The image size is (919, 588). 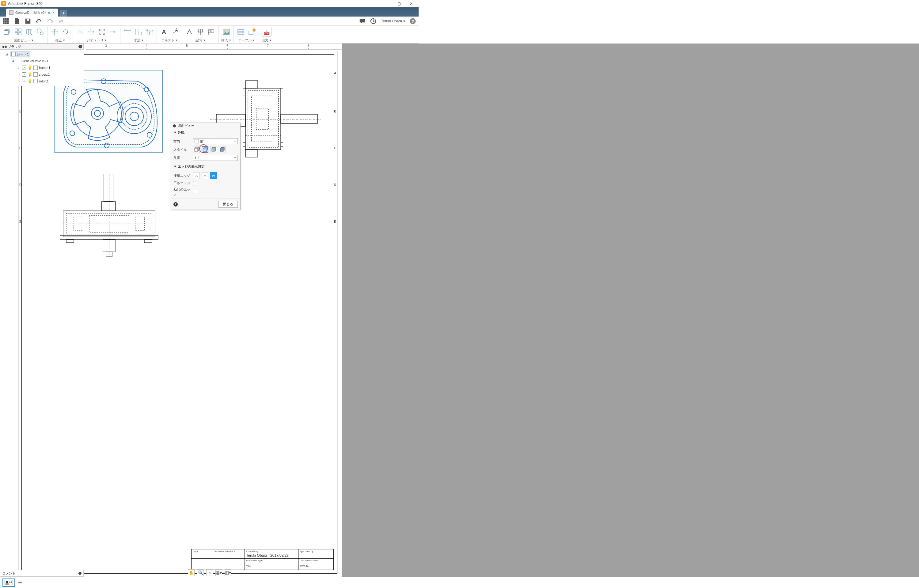 I want to click on chevron-down-icon: ▾, so click(x=404, y=21).